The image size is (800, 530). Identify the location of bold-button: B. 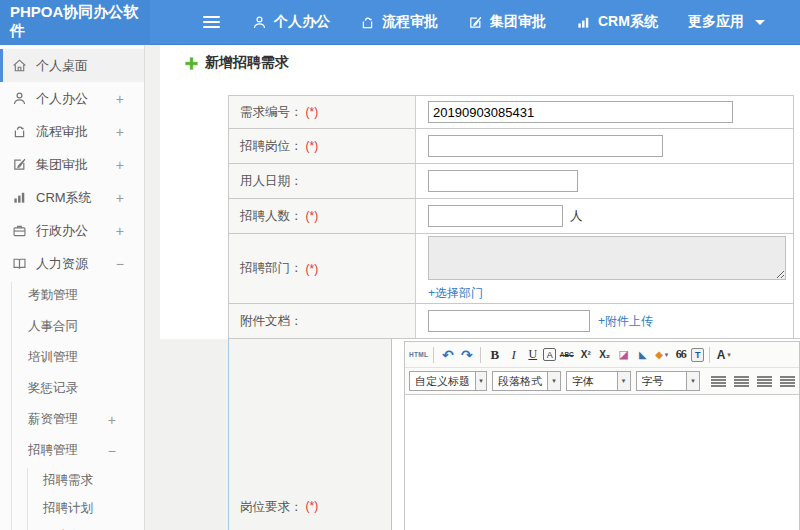
(494, 355).